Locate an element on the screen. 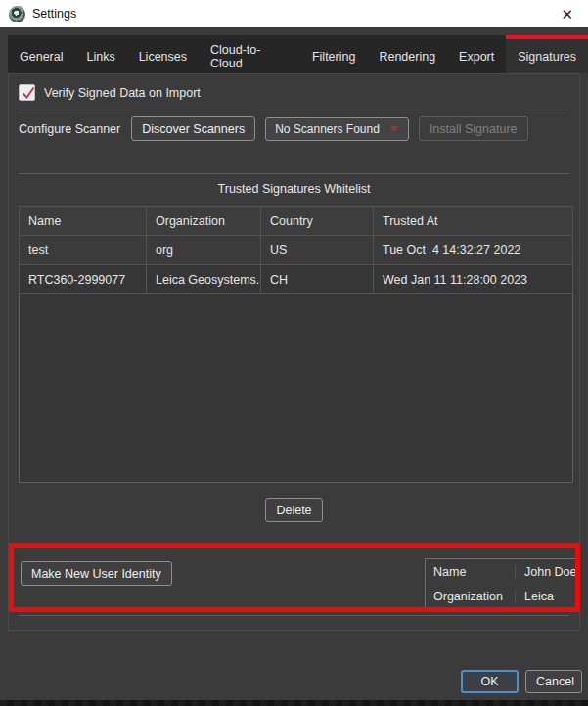 The width and height of the screenshot is (588, 706). configure-scanner-row: Configure Scanner Discover Scanners No S… is located at coordinates (274, 129).